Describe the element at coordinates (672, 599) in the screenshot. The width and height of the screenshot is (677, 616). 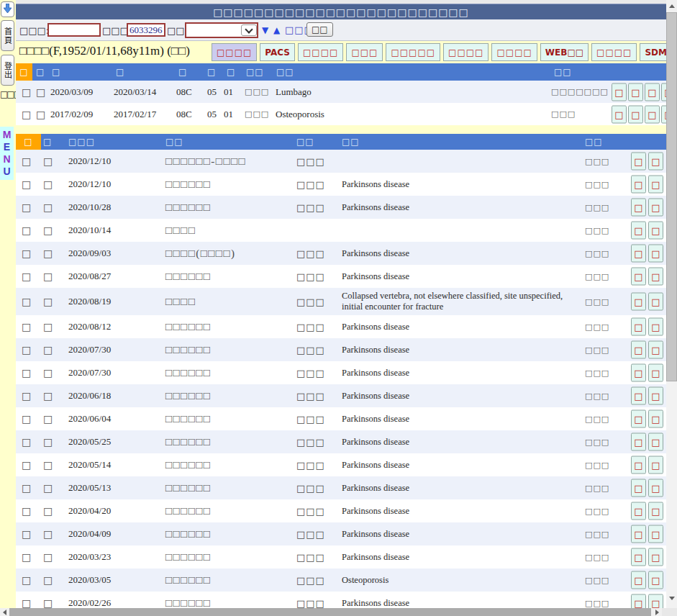
I see `scrollbar-down-button` at that location.